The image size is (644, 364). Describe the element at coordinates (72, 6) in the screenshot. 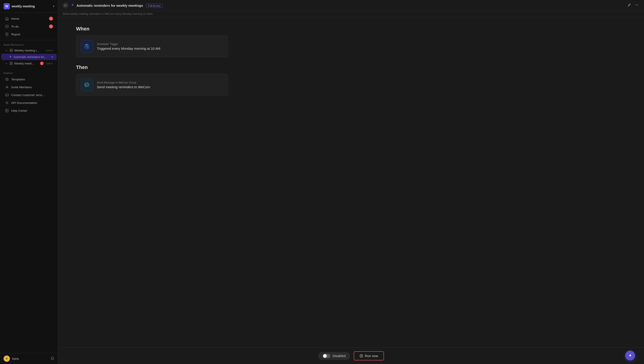

I see `automation-lightning-icon` at that location.